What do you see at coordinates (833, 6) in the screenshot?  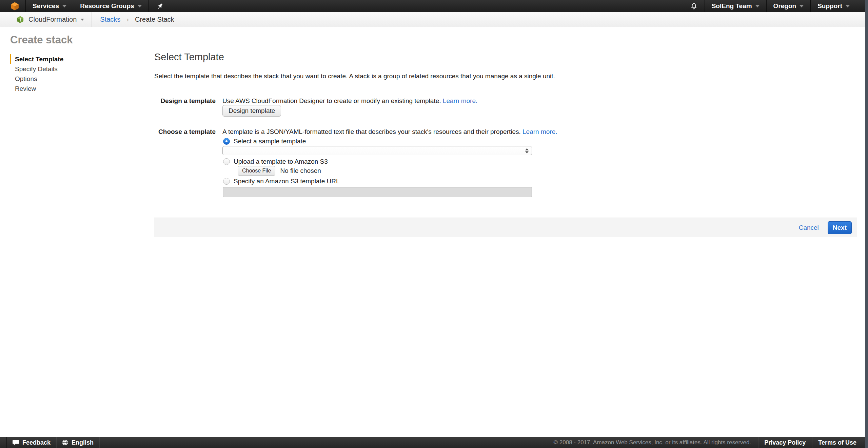 I see `nav-support-menu: Support` at bounding box center [833, 6].